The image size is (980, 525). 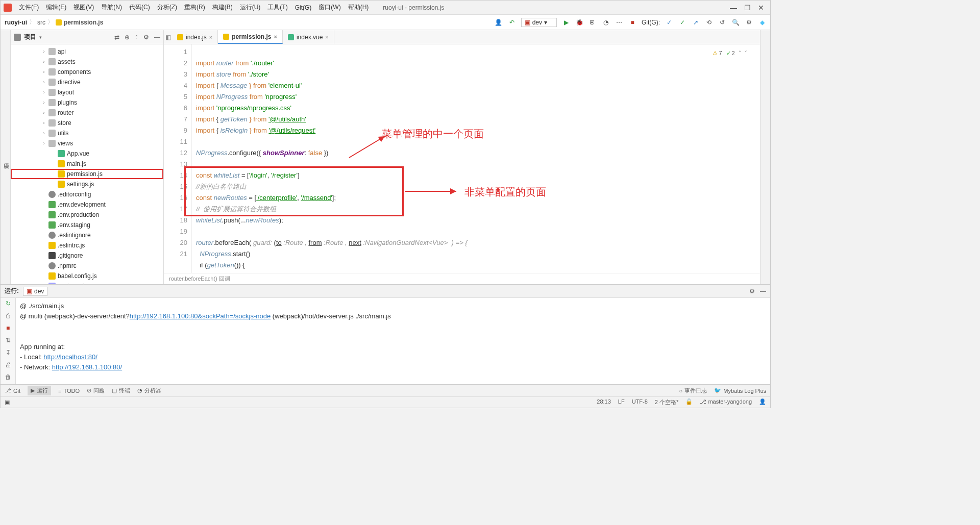 I want to click on tree-node-components: ›components, so click(x=87, y=72).